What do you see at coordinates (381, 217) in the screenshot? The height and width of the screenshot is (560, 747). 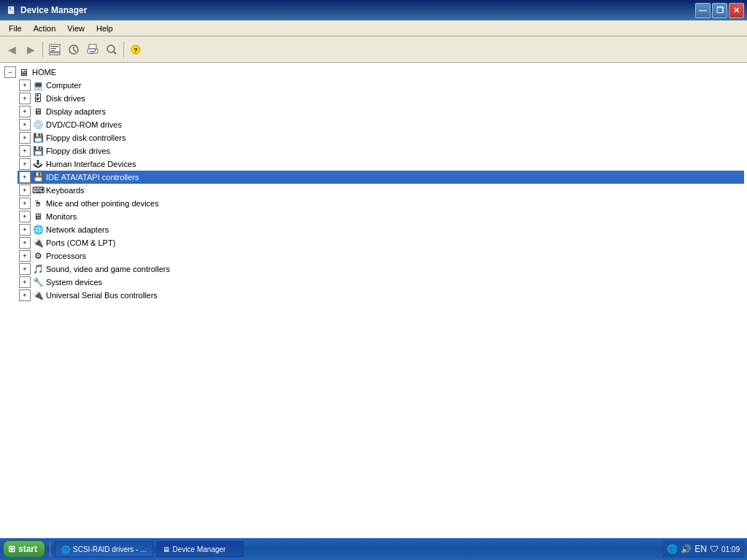 I see `tree-device-item: +🖥Monitors` at bounding box center [381, 217].